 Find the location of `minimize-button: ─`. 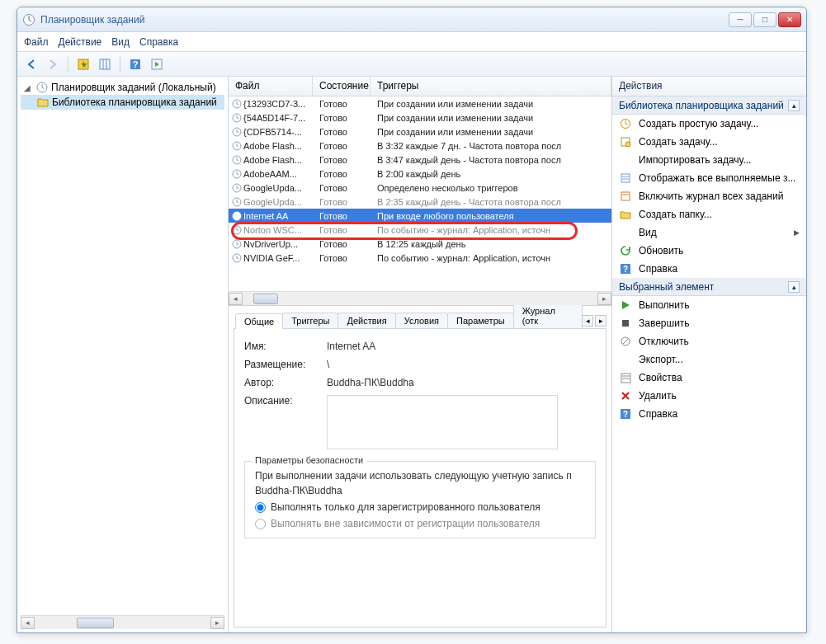

minimize-button: ─ is located at coordinates (740, 20).